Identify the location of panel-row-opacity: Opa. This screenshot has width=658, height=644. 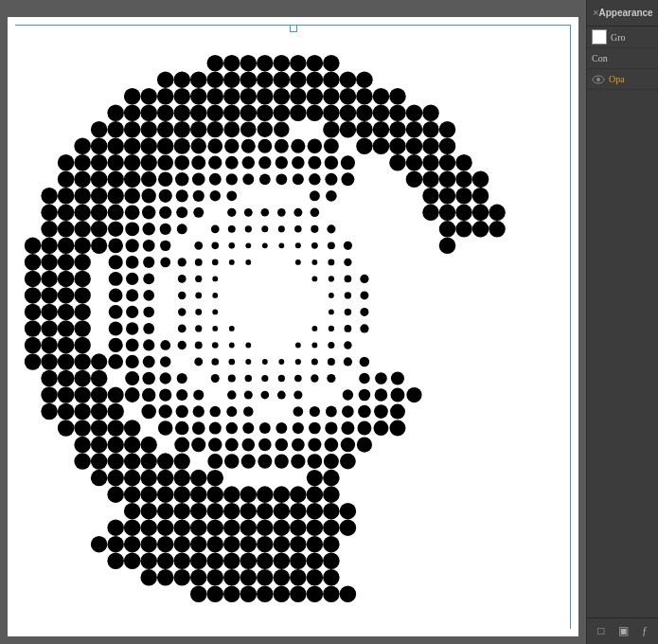
(623, 80).